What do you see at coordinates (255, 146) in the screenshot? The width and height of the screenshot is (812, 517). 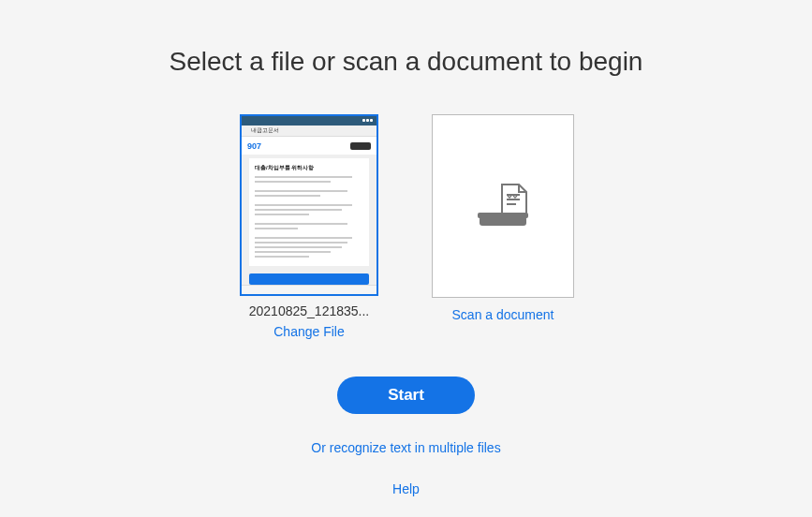 I see `phone-doc-number: 907` at bounding box center [255, 146].